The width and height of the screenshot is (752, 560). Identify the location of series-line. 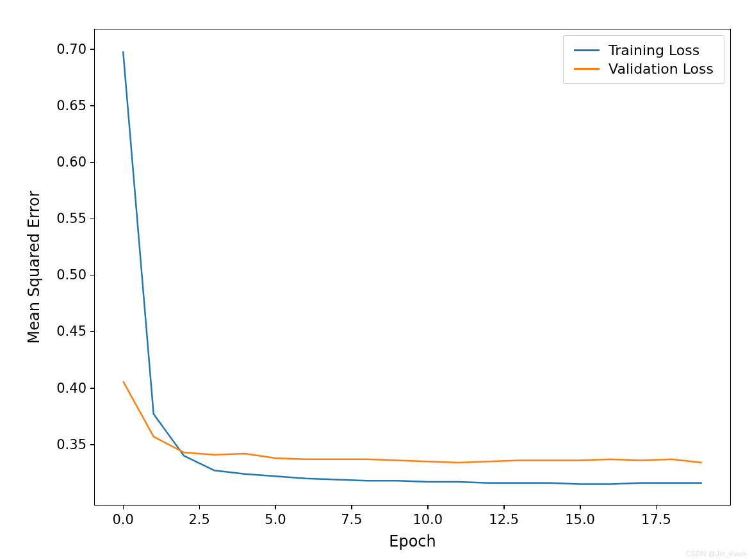
(413, 422).